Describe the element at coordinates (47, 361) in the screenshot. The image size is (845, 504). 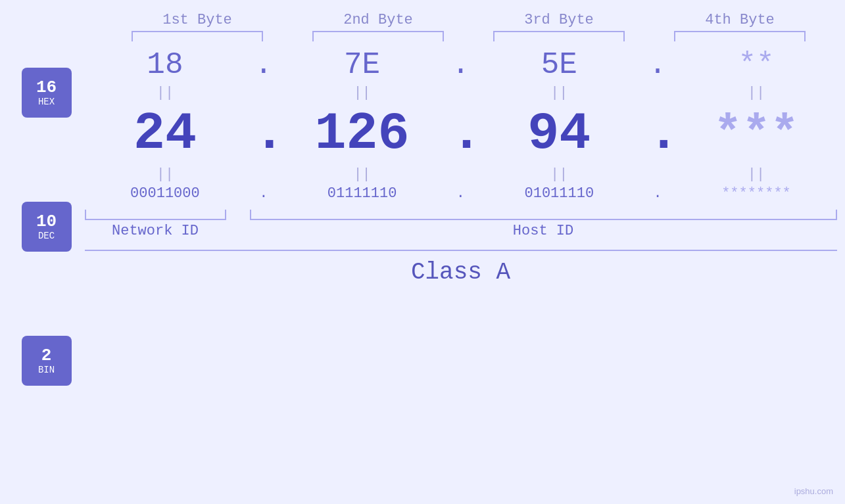
I see `bin-badge: 2 BIN` at that location.